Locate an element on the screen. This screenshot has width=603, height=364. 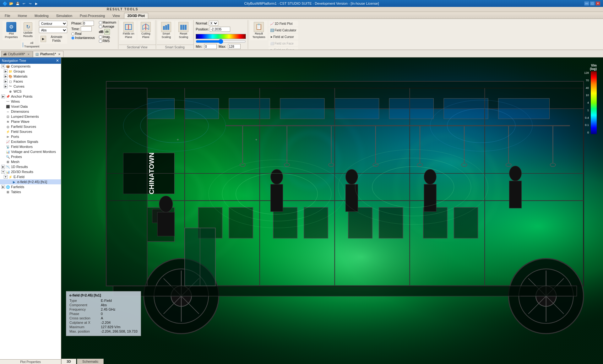
2d3d-results-expand: ▼ is located at coordinates (3, 172).